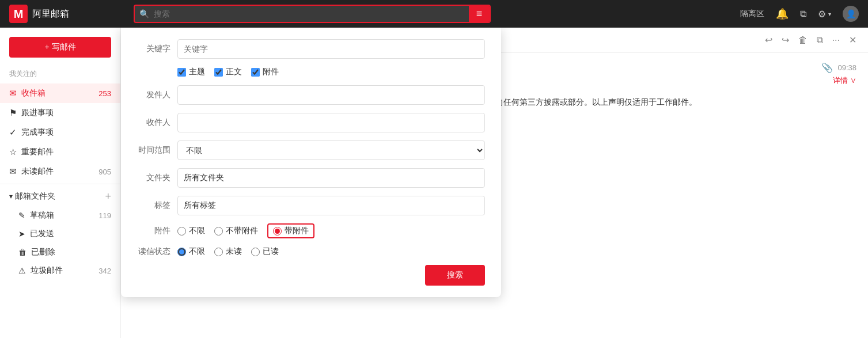 This screenshot has width=868, height=338. Describe the element at coordinates (191, 72) in the screenshot. I see `subject-checkbox-item: 主题` at that location.